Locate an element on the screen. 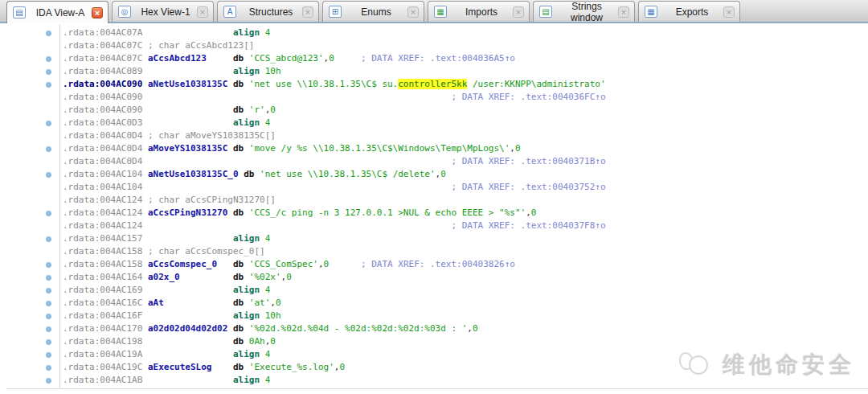 Image resolution: width=868 pixels, height=394 pixels. tab-ida-view-a: ▤IDA View-A× is located at coordinates (58, 12).